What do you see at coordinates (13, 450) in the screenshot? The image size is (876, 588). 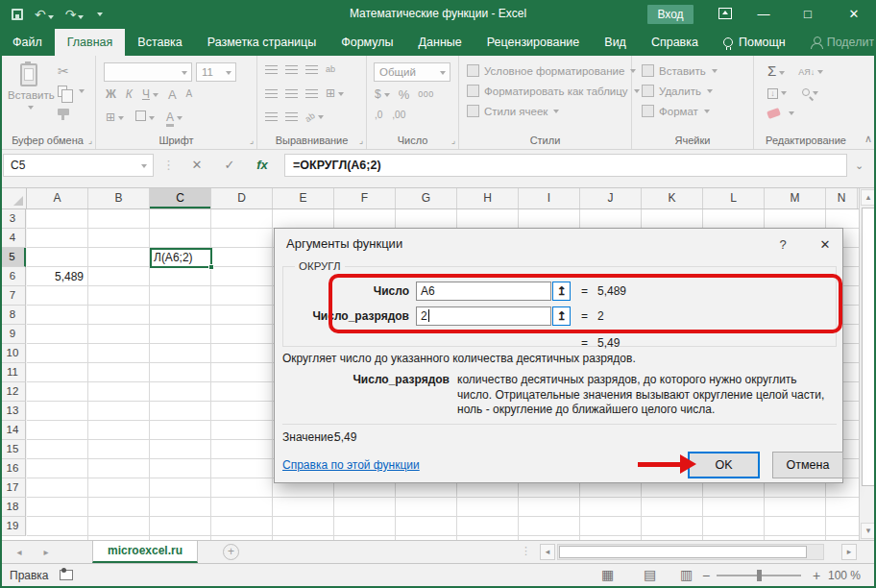 I see `row-header-12: 15` at bounding box center [13, 450].